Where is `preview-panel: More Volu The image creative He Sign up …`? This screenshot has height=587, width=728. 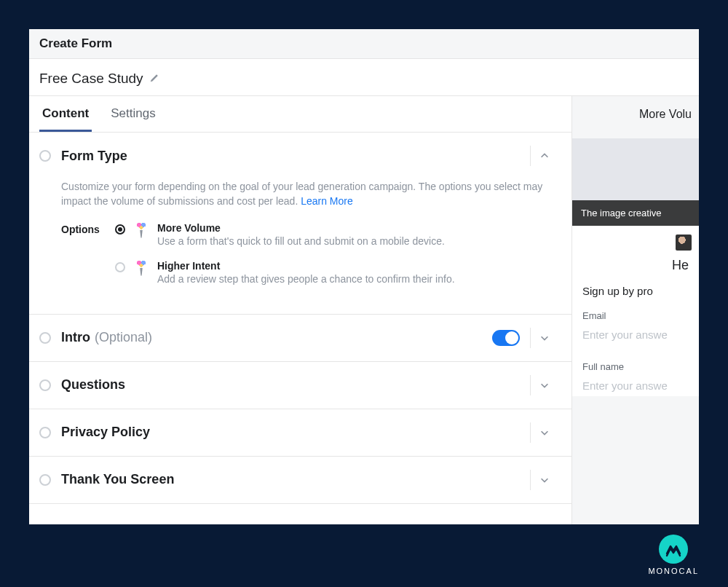
preview-panel: More Volu The image creative He Sign up … is located at coordinates (636, 310).